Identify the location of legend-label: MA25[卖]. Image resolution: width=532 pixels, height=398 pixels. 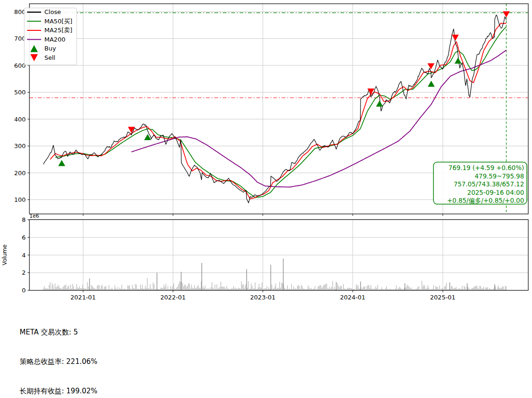
(58, 30).